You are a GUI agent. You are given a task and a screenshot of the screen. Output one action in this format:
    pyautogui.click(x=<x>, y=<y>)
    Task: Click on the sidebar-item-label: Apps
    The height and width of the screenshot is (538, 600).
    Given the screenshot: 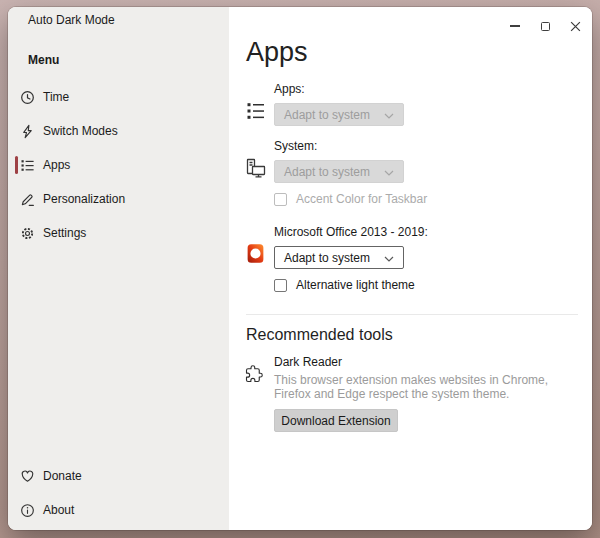 What is the action you would take?
    pyautogui.click(x=56, y=165)
    